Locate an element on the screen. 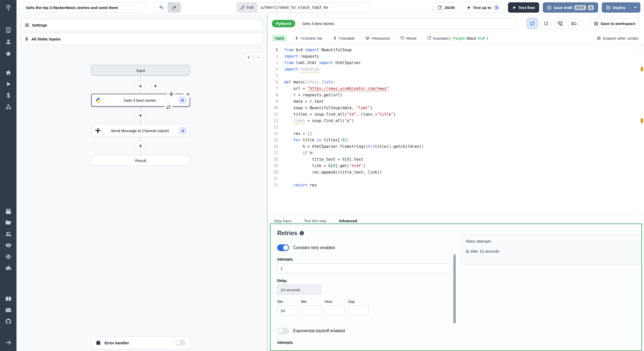  warning-marker is located at coordinates (642, 69).